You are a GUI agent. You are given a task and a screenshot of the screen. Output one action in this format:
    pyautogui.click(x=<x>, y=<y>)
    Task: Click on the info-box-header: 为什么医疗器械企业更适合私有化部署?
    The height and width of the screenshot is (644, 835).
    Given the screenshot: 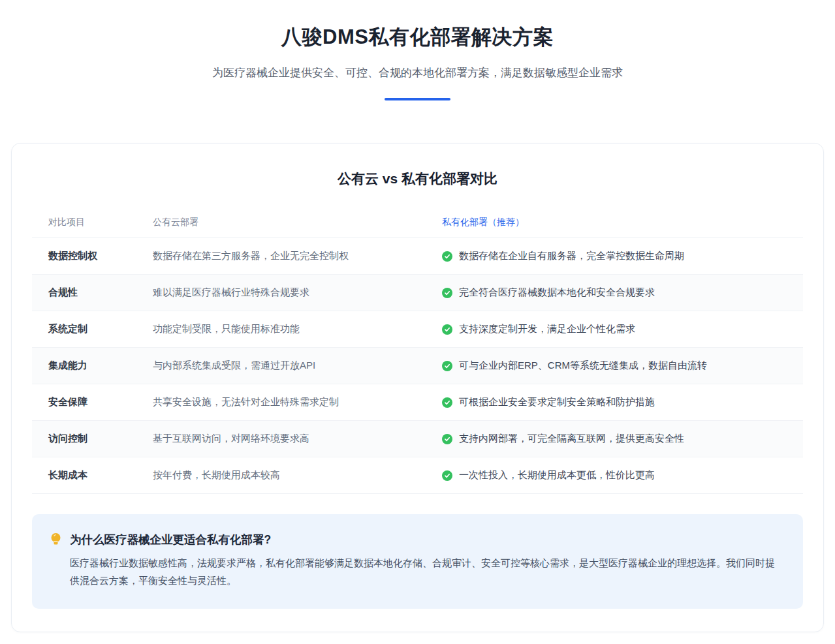 What is the action you would take?
    pyautogui.click(x=417, y=540)
    